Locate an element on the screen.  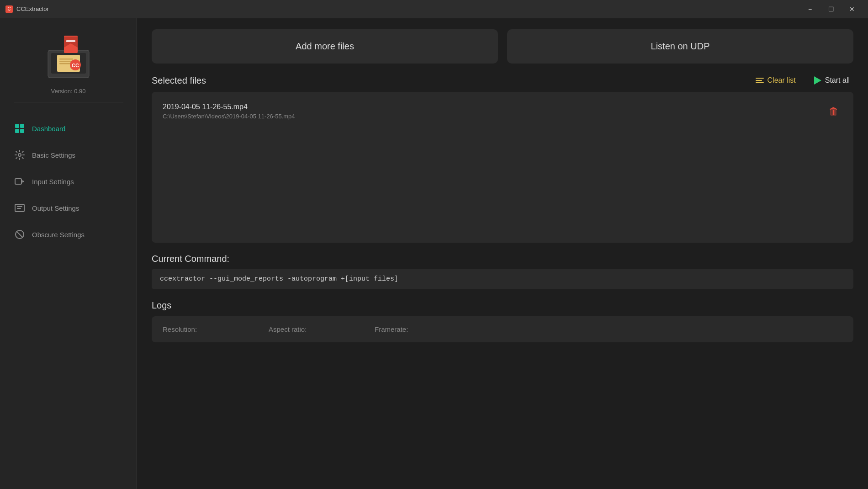
selected-files-title: Selected files is located at coordinates (179, 80).